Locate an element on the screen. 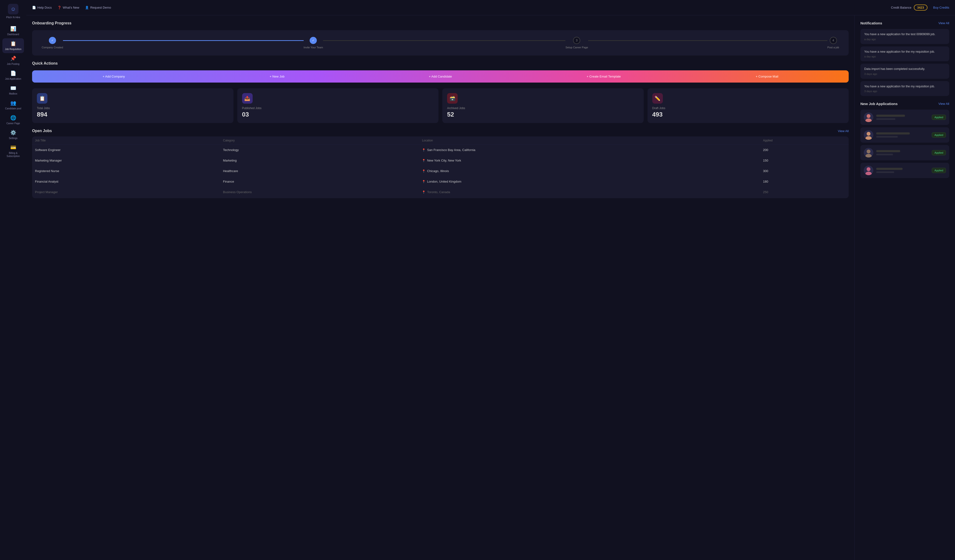  jobs-table: Job TitleCategoryLocationAppliedSoftware… is located at coordinates (440, 167).